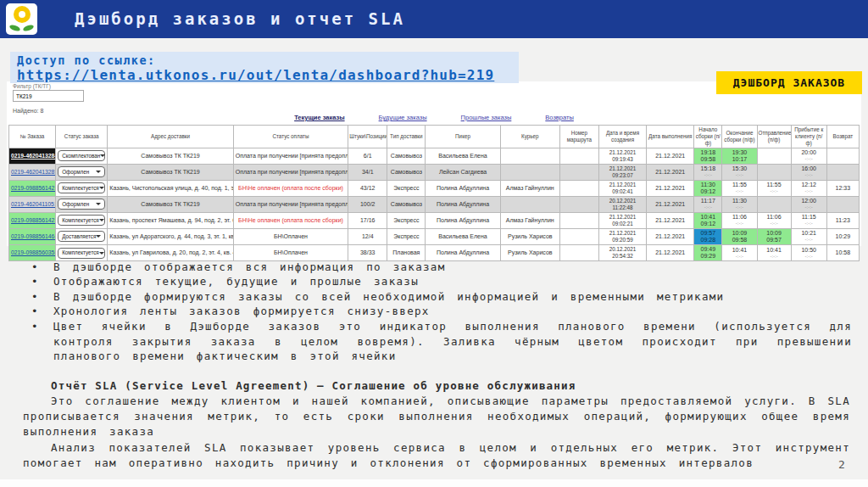 The width and height of the screenshot is (868, 487). I want to click on payment-status-cell: Оплата при получении [принята предоплата…, so click(290, 156).